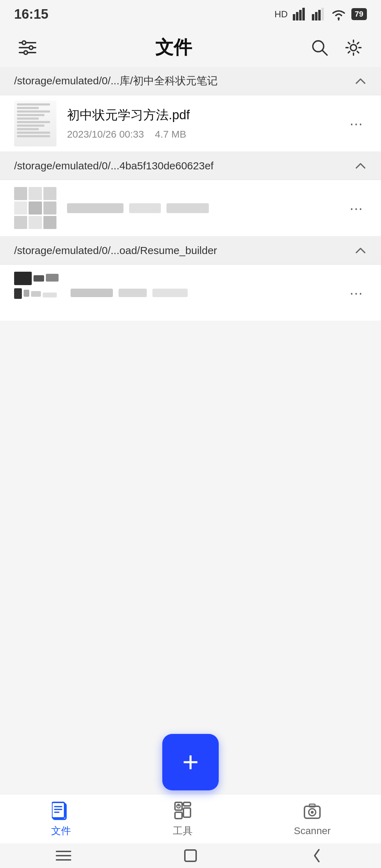 The width and height of the screenshot is (381, 868). Describe the element at coordinates (183, 819) in the screenshot. I see `nav-tools: 工具` at that location.